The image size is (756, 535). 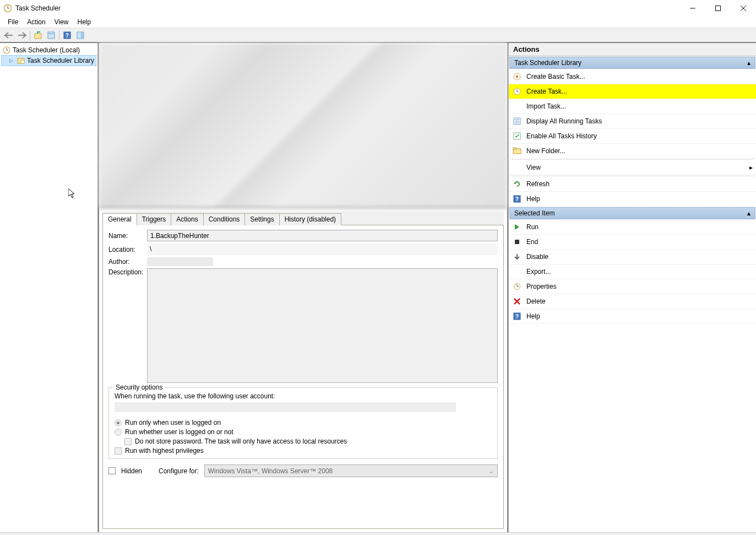 What do you see at coordinates (548, 63) in the screenshot?
I see `actions-section-library-label: Task Scheduler Library` at bounding box center [548, 63].